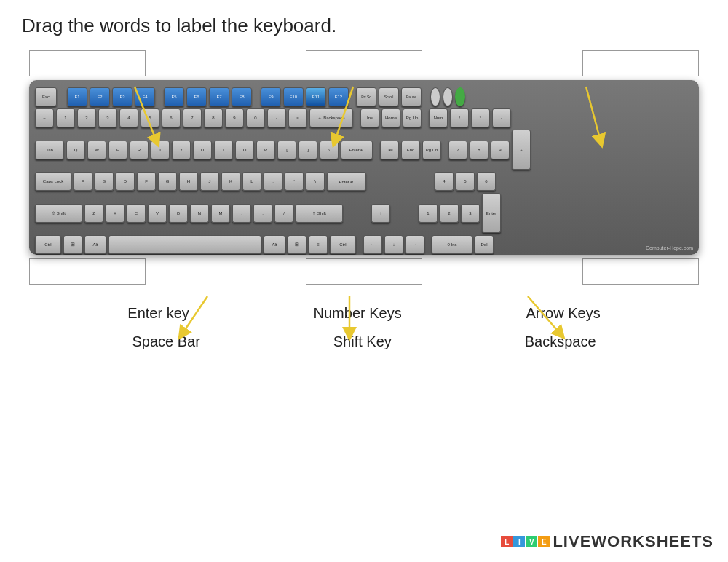  I want to click on logo-letter-E: E, so click(544, 542).